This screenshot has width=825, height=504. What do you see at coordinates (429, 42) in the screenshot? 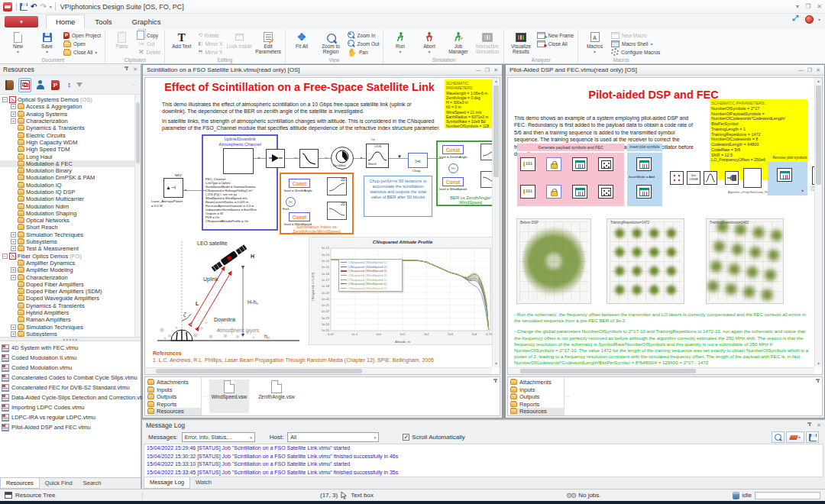
I see `abort-button: Abort▾` at bounding box center [429, 42].